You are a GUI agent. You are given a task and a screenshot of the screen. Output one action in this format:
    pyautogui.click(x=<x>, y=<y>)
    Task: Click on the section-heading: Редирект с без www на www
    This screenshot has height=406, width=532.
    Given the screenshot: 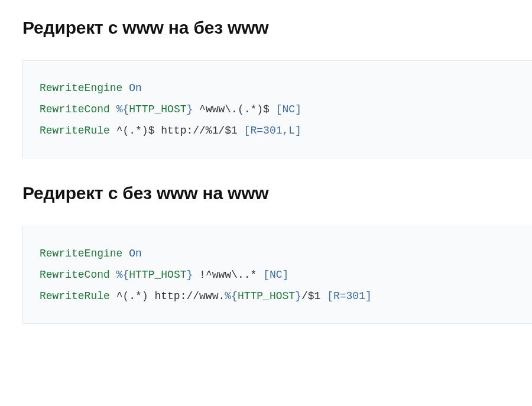 What is the action you would take?
    pyautogui.click(x=277, y=193)
    